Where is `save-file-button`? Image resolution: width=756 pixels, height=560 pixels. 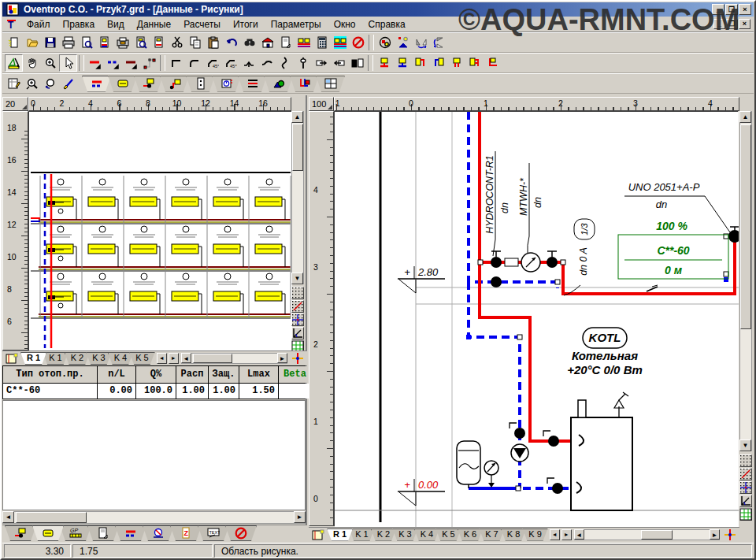 save-file-button is located at coordinates (50, 43).